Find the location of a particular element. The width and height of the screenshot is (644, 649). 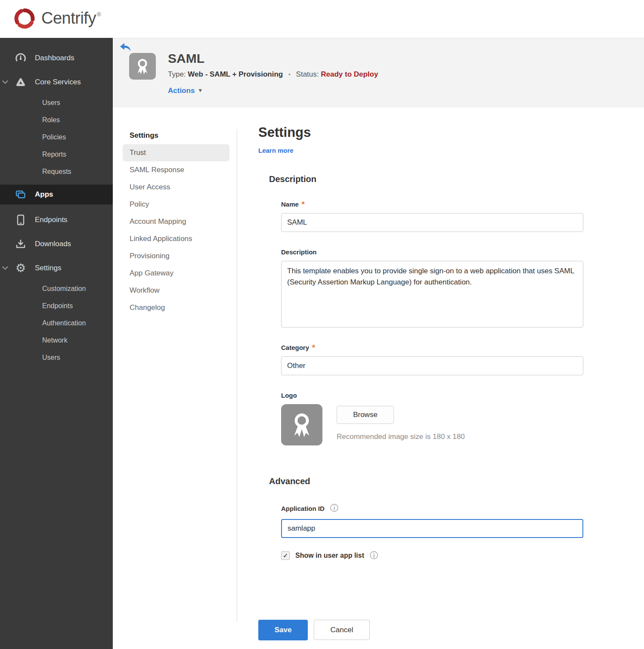

description-field: This template enables you to provide sin… is located at coordinates (432, 294).